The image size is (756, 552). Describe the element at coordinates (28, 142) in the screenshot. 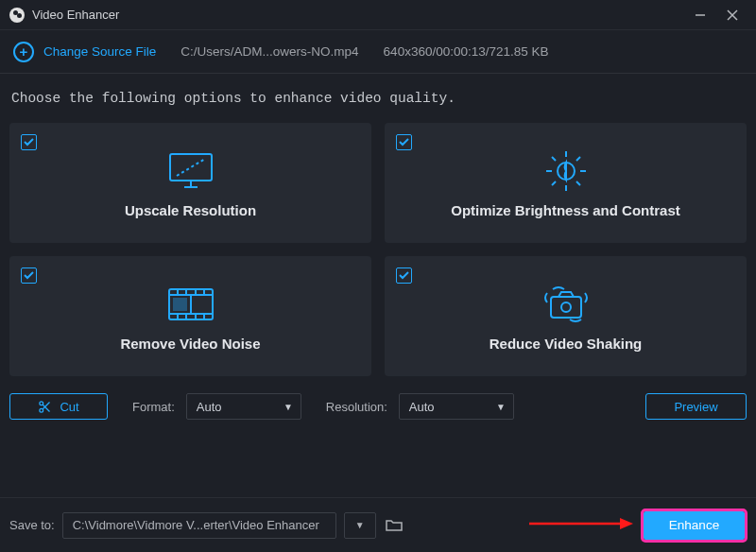

I see `checkbox-upscale` at that location.